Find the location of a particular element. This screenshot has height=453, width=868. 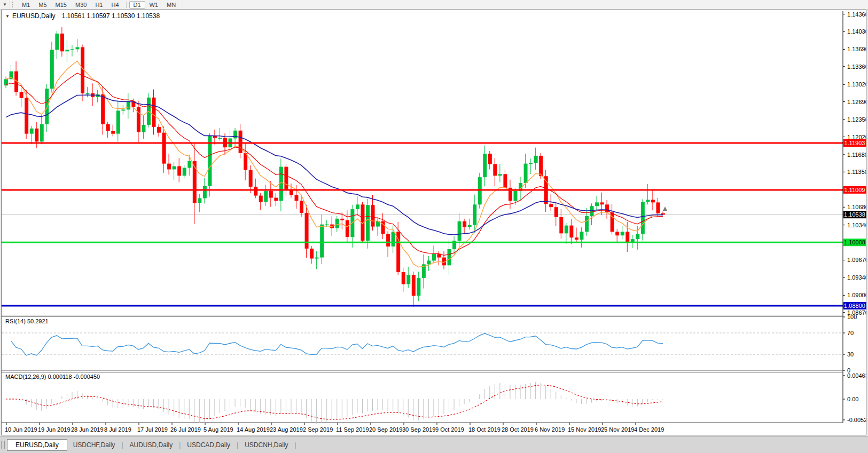

price-tick: 1.09000 is located at coordinates (857, 295).